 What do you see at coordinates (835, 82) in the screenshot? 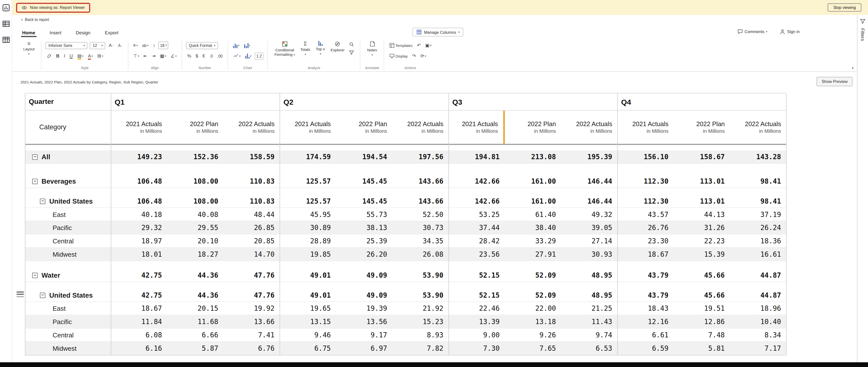
I see `show-preview-button: Show Preview` at bounding box center [835, 82].